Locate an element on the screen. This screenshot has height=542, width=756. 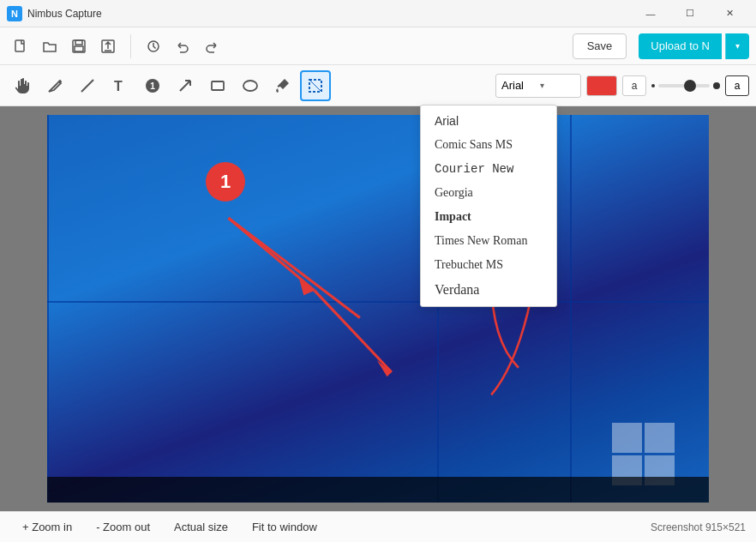
file-tools is located at coordinates (64, 46).